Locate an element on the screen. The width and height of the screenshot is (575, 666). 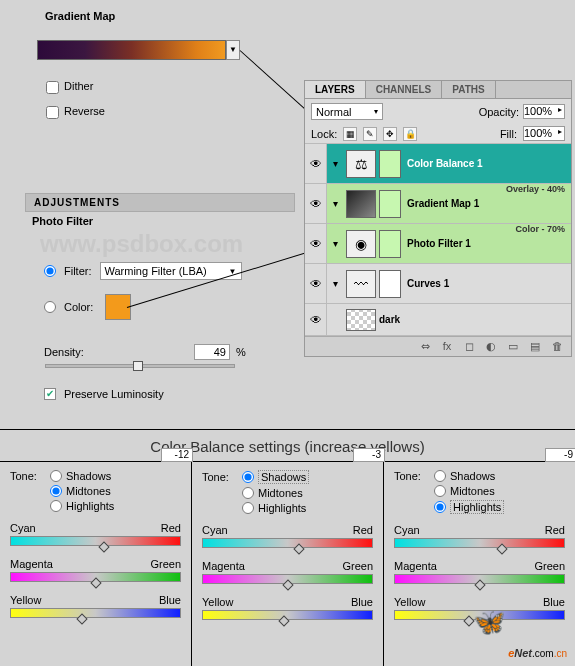
fill-input: 100% is located at coordinates (544, 134).